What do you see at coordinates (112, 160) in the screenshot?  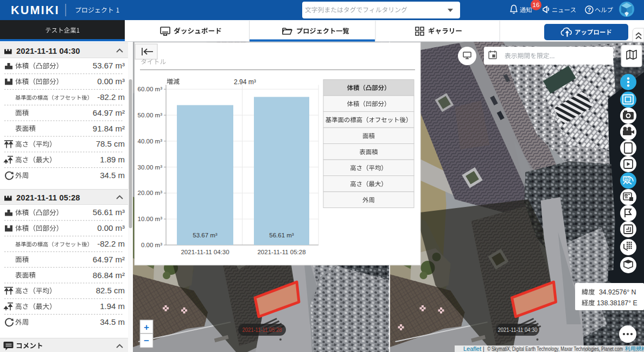 I see `svg-text: 1.89 m` at bounding box center [112, 160].